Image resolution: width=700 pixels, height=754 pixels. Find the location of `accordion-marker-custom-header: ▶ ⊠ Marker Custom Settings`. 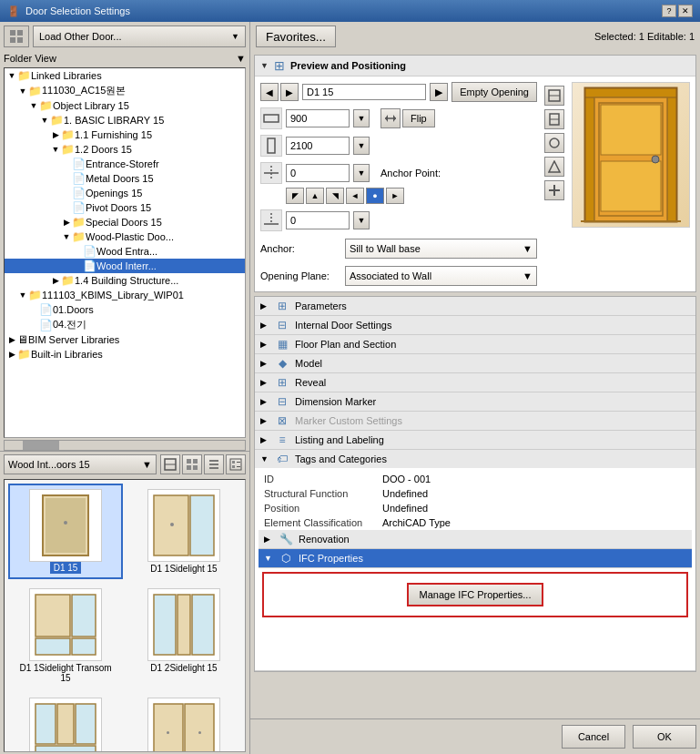

accordion-marker-custom-header: ▶ ⊠ Marker Custom Settings is located at coordinates (475, 421).